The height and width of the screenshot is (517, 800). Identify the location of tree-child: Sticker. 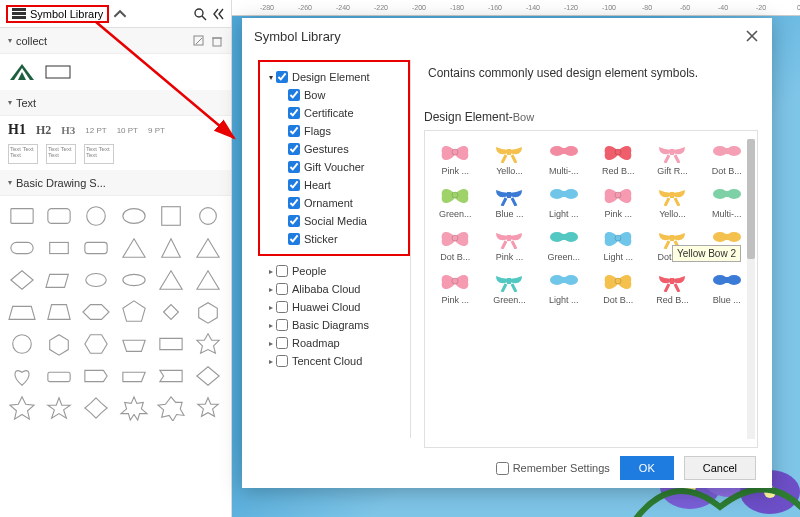
(334, 239).